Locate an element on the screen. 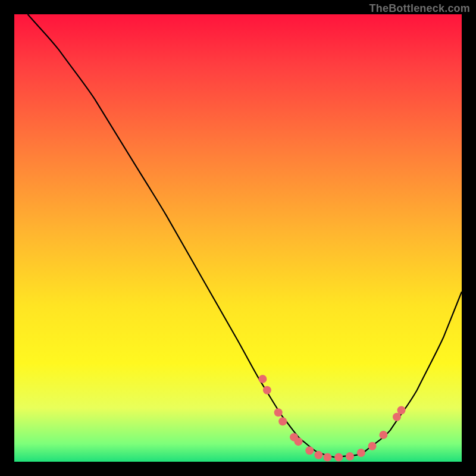 The width and height of the screenshot is (476, 476). watermark-text: TheBottleneck.com is located at coordinates (420, 8).